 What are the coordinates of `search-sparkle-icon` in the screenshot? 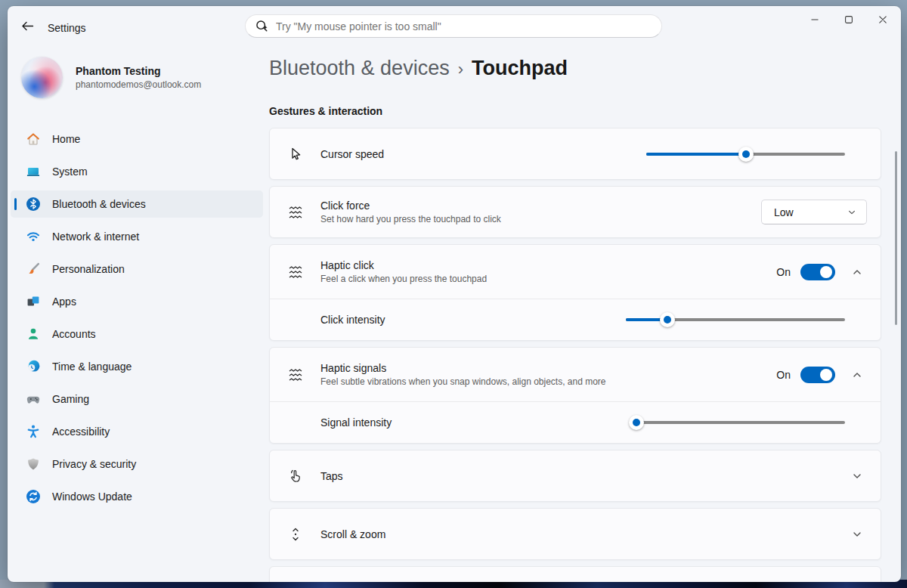 It's located at (262, 26).